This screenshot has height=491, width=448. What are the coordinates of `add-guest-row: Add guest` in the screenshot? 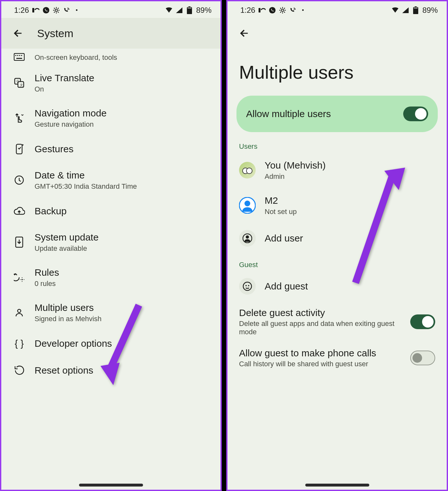 It's located at (337, 286).